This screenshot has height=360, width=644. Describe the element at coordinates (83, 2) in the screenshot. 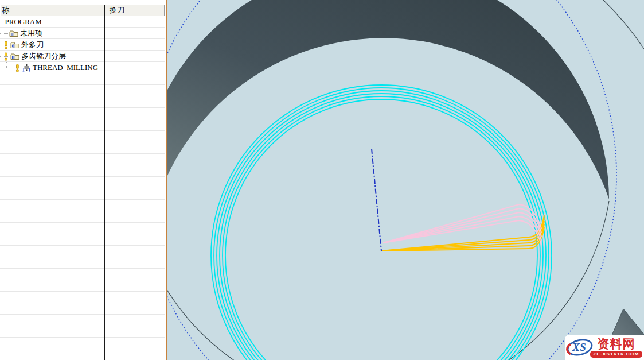

I see `navigator-top-strip` at that location.